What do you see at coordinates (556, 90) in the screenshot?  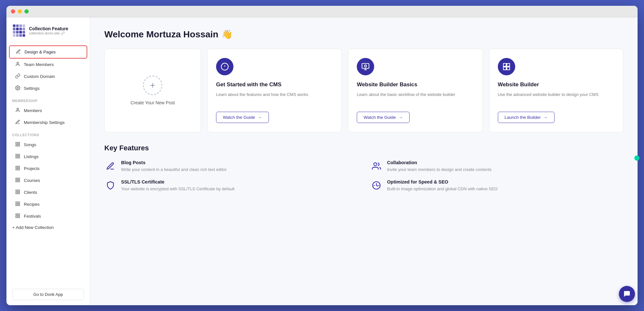 I see `website-builder-card: Website Builder Use the advanced website…` at bounding box center [556, 90].